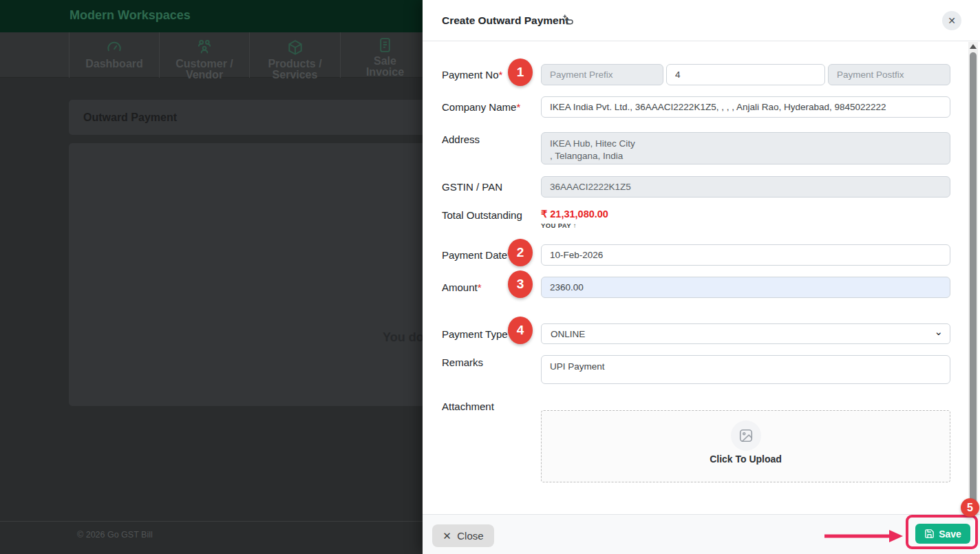 Image resolution: width=980 pixels, height=554 pixels. What do you see at coordinates (114, 64) in the screenshot?
I see `nav-tab-label: Dashboard` at bounding box center [114, 64].